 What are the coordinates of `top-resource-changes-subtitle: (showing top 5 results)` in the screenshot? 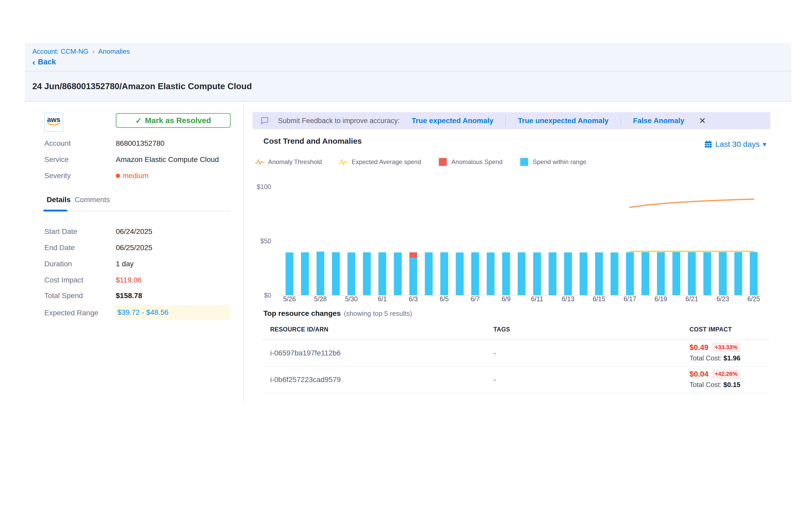 It's located at (378, 314).